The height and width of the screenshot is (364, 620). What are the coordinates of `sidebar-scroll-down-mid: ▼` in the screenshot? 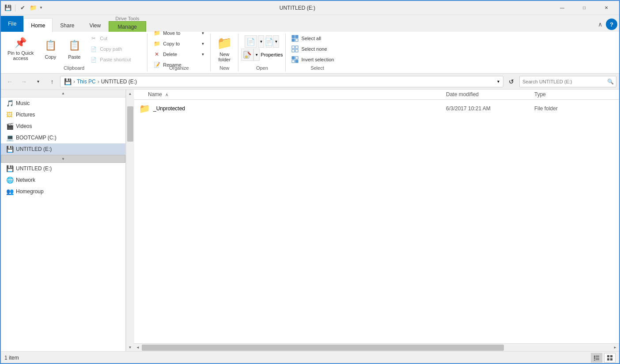 It's located at (63, 159).